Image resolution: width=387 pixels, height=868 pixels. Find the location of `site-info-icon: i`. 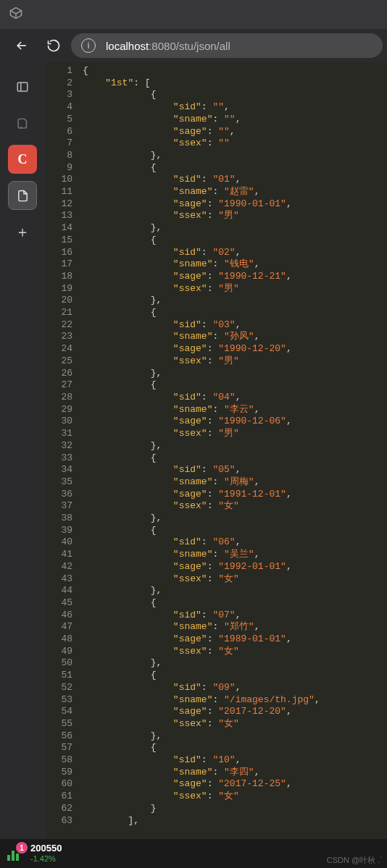

site-info-icon: i is located at coordinates (88, 46).